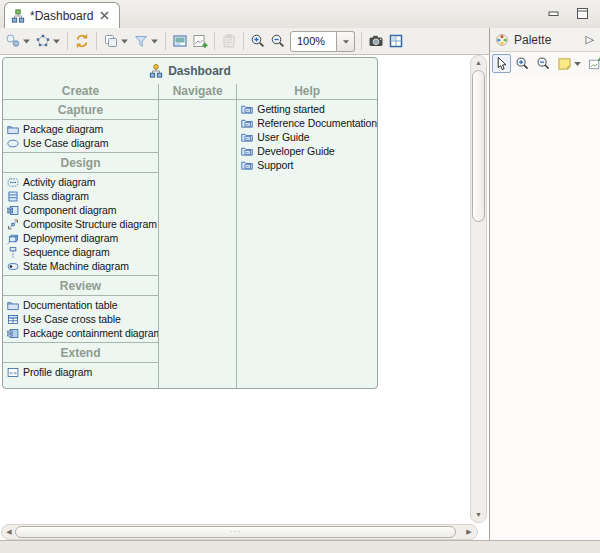 This screenshot has width=600, height=553. I want to click on arrange-button, so click(48, 41).